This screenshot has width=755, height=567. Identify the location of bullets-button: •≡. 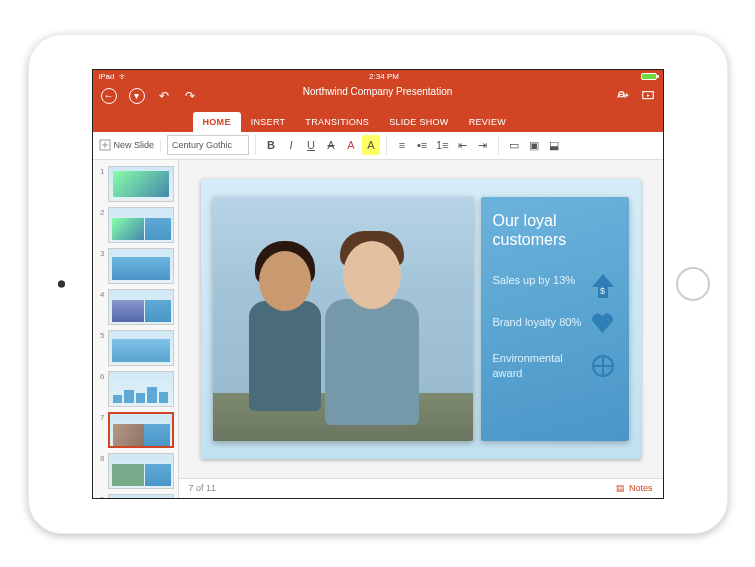
(422, 145).